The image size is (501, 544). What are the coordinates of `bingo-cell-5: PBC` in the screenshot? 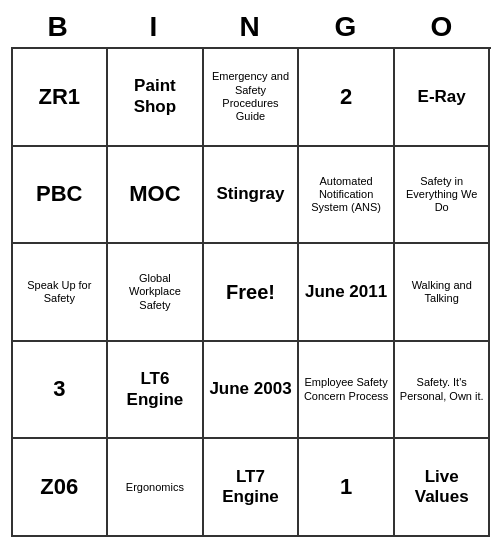 It's located at (61, 196).